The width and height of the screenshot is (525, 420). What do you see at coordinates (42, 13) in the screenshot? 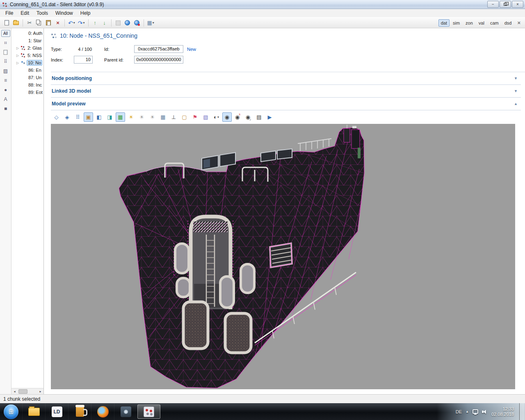
I see `menu-tools: Tools` at bounding box center [42, 13].